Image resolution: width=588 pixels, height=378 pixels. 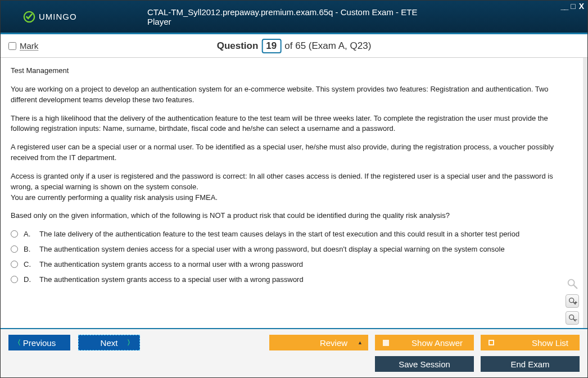 I want to click on footer-bar: 〈 Previous Next 〉 Review ▲ Show Answer, so click(x=294, y=353).